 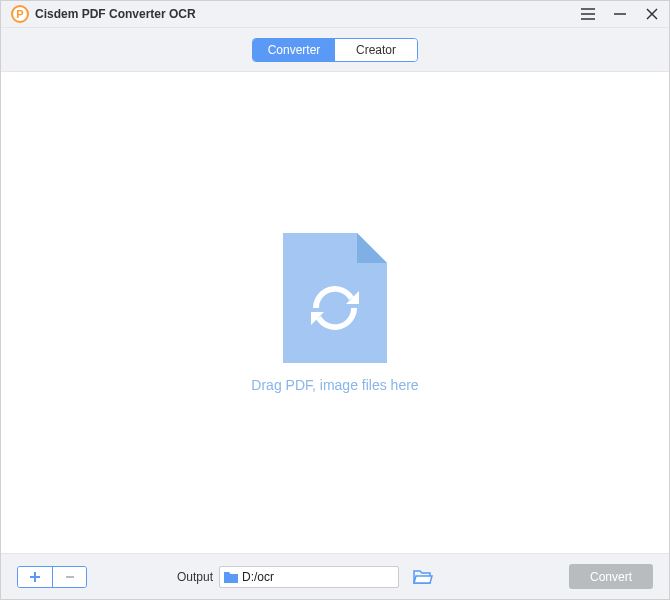 What do you see at coordinates (335, 14) in the screenshot?
I see `titlebar: Cisdem PDF Converter OCR` at bounding box center [335, 14].